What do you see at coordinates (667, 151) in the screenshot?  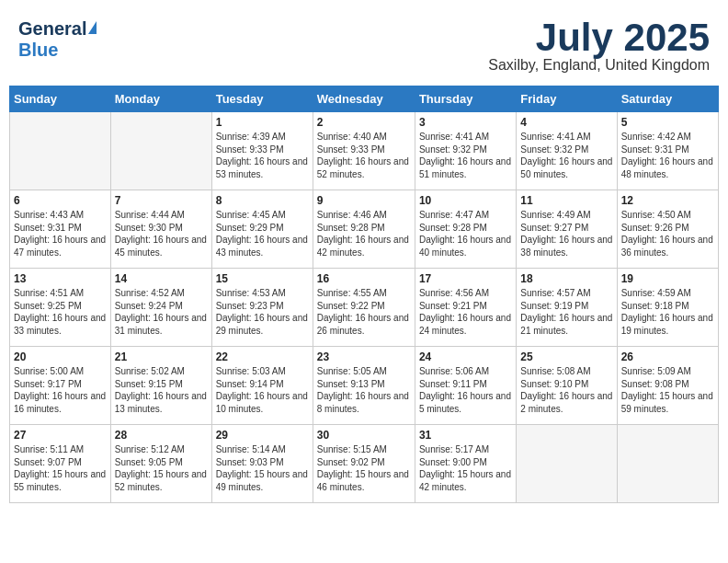 I see `calendar-cell: 5Sunrise: 4:42 AM Sunset: 9:31 PM Daylig…` at bounding box center [667, 151].